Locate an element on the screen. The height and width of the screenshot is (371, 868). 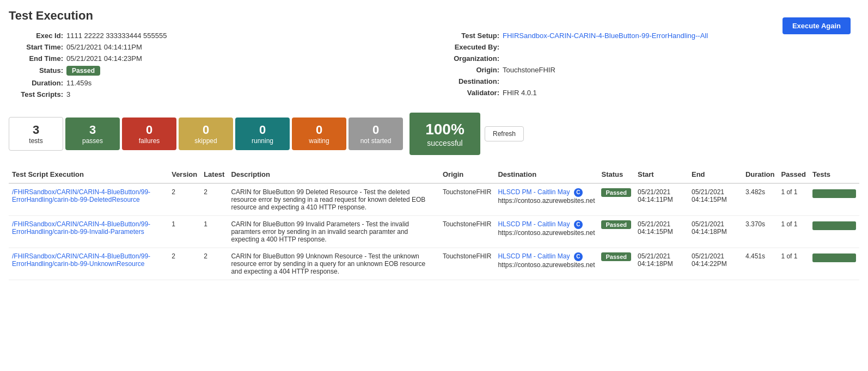
cell-duration: 3.482s is located at coordinates (760, 200).